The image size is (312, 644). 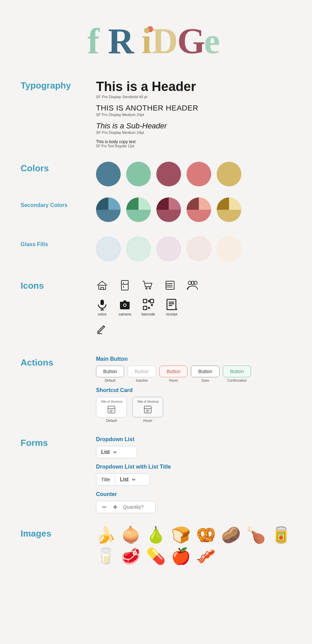 What do you see at coordinates (115, 507) in the screenshot?
I see `counter-plus-icon` at bounding box center [115, 507].